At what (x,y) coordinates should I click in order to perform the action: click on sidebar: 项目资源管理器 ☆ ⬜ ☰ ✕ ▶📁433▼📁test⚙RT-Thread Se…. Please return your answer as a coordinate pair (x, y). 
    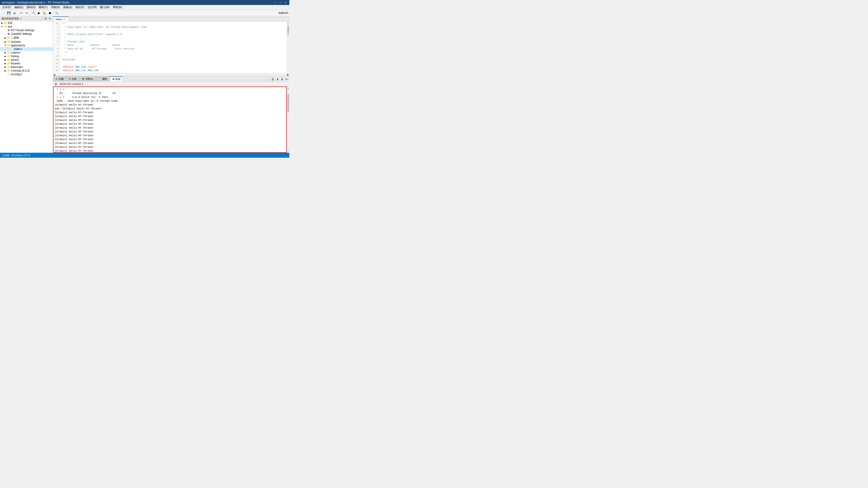
    Looking at the image, I should click on (27, 84).